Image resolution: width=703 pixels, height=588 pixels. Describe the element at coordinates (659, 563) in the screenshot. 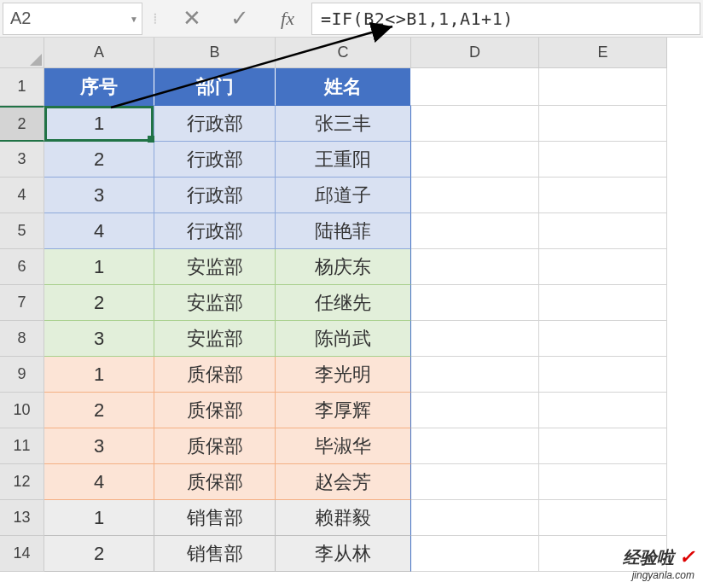

I see `watermark: 经验啦 ✓ jingyanla.com` at that location.